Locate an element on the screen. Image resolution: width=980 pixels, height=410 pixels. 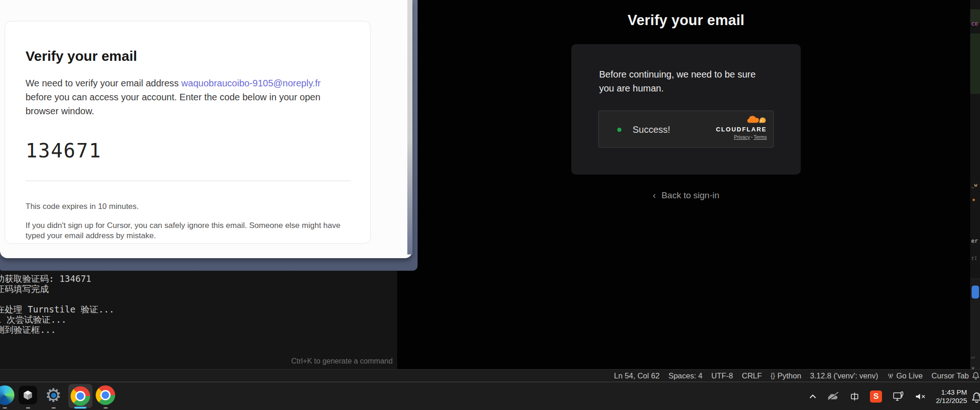
terms-link: Terms is located at coordinates (760, 137).